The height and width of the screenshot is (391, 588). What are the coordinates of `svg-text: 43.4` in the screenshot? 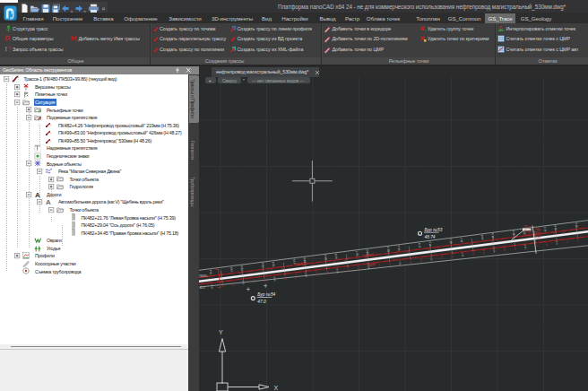 It's located at (514, 233).